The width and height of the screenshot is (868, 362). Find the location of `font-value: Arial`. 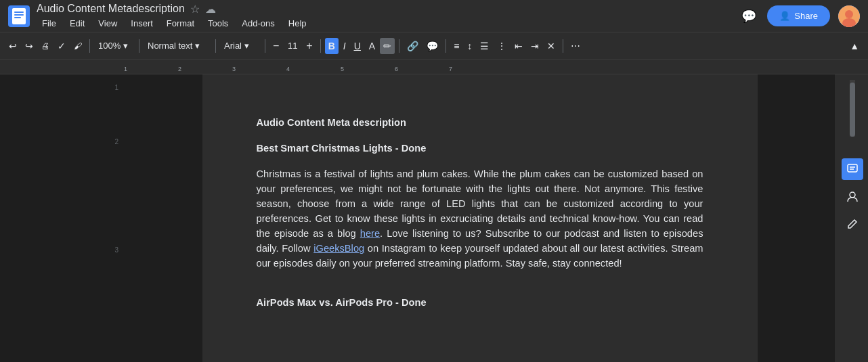

font-value: Arial is located at coordinates (233, 46).